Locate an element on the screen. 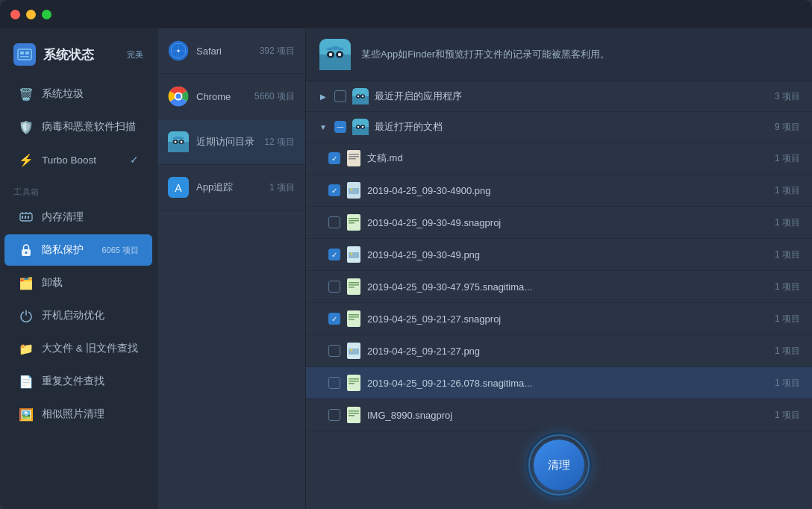 The width and height of the screenshot is (812, 509). sidebar-item-system-trash: 🗑️ 系统垃圾 is located at coordinates (78, 94).